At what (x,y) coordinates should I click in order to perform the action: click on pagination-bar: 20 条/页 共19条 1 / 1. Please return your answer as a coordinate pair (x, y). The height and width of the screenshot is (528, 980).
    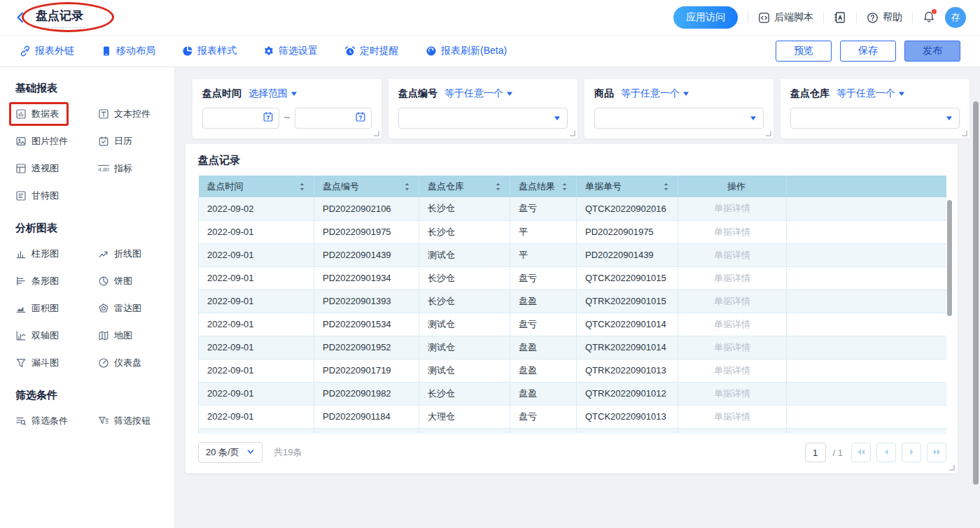
    Looking at the image, I should click on (573, 452).